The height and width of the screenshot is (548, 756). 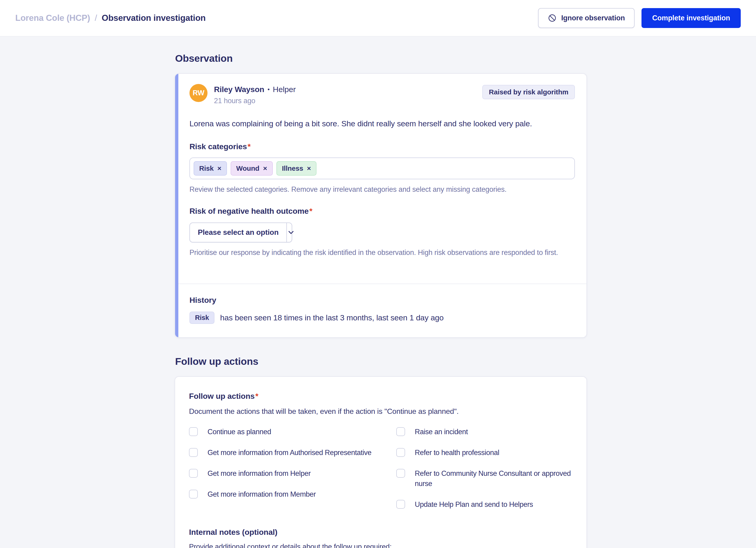 I want to click on option-continue-as-planned: Continue as planned, so click(x=289, y=432).